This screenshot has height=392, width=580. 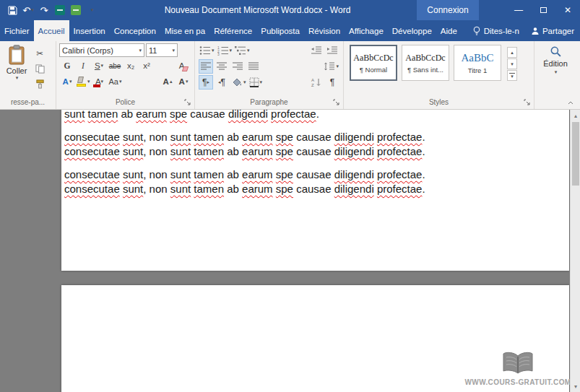 What do you see at coordinates (337, 103) in the screenshot?
I see `paragraph-dialog-launcher` at bounding box center [337, 103].